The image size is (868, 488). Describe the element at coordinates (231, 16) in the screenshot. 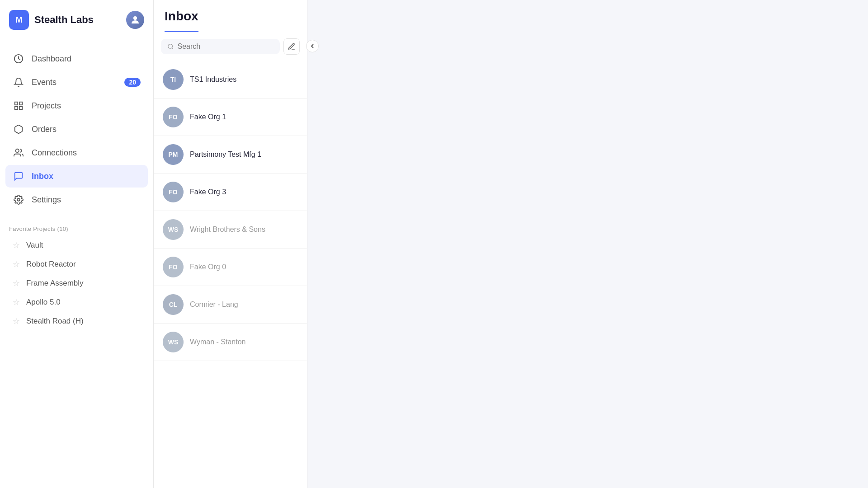

I see `inbox-header: Inbox` at that location.